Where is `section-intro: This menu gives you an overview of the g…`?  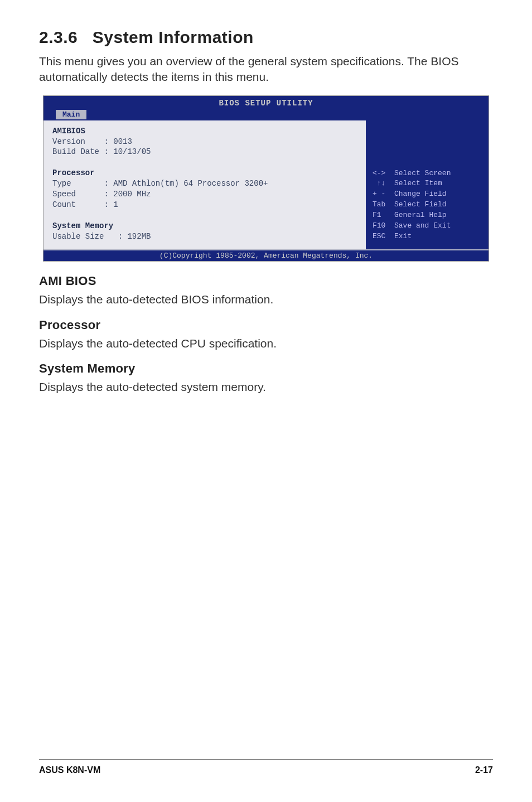
section-intro: This menu gives you an overview of the g… is located at coordinates (266, 69).